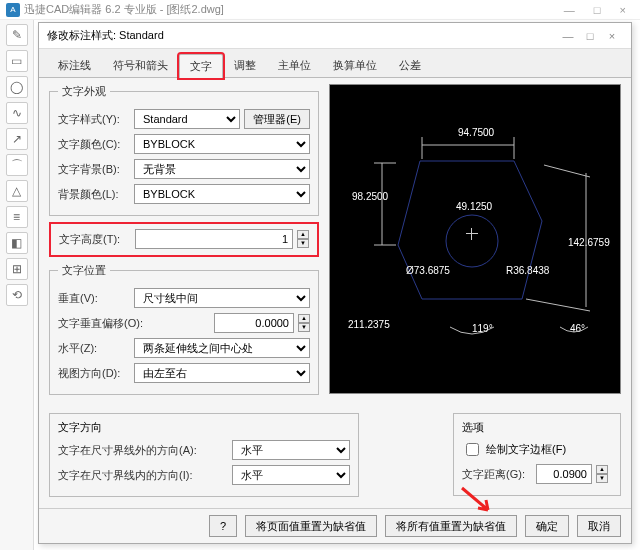 This screenshot has height=550, width=640. Describe the element at coordinates (94, 144) in the screenshot. I see `text-color-label: 文字颜色(C):` at that location.